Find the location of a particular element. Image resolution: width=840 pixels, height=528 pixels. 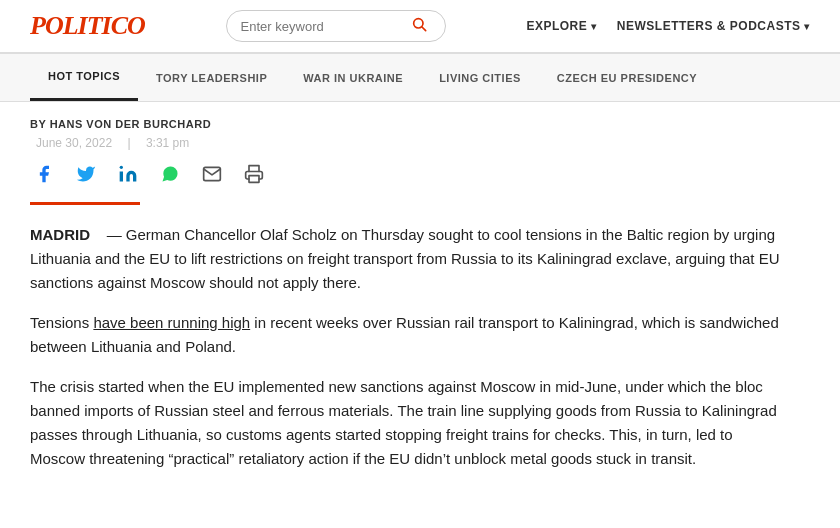

newsletters-label: NEWSLETTERS & PODCASTS is located at coordinates (709, 26).